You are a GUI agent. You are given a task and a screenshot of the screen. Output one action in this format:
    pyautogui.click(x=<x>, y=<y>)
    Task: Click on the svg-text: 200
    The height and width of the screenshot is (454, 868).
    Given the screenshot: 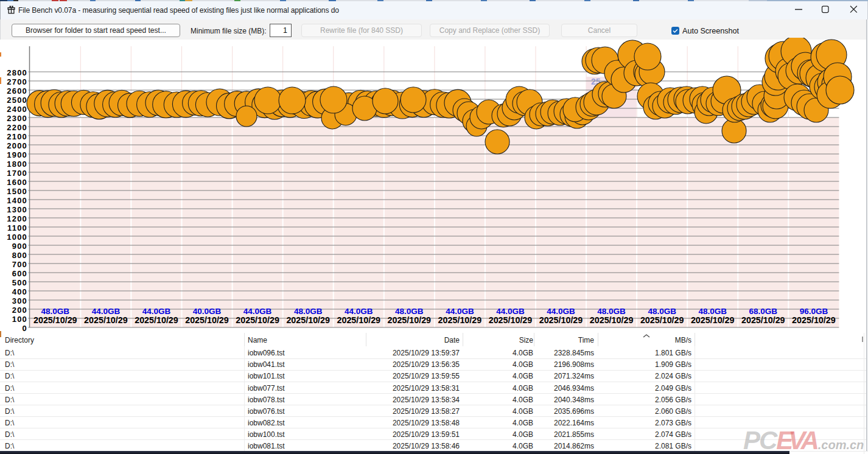 What is the action you would take?
    pyautogui.click(x=19, y=310)
    